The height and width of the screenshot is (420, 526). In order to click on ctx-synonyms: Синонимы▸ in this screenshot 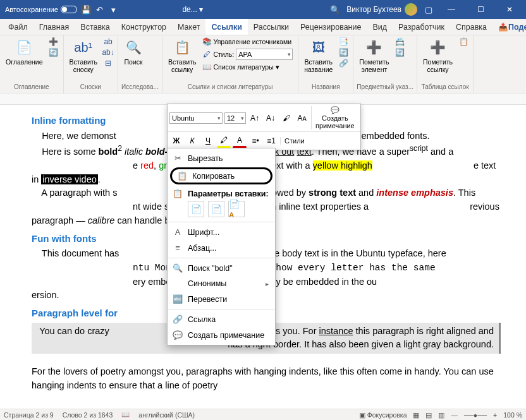, I will do `click(221, 284)`.